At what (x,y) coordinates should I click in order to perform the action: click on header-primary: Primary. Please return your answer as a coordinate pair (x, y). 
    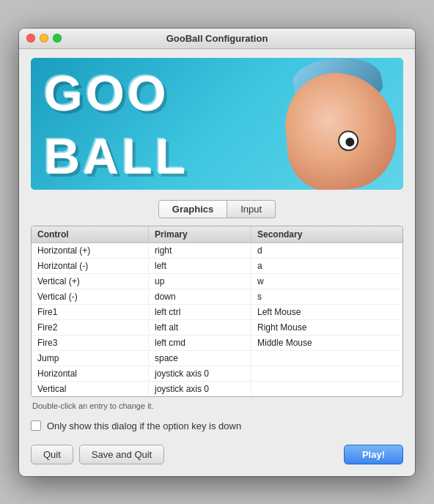
    Looking at the image, I should click on (200, 234).